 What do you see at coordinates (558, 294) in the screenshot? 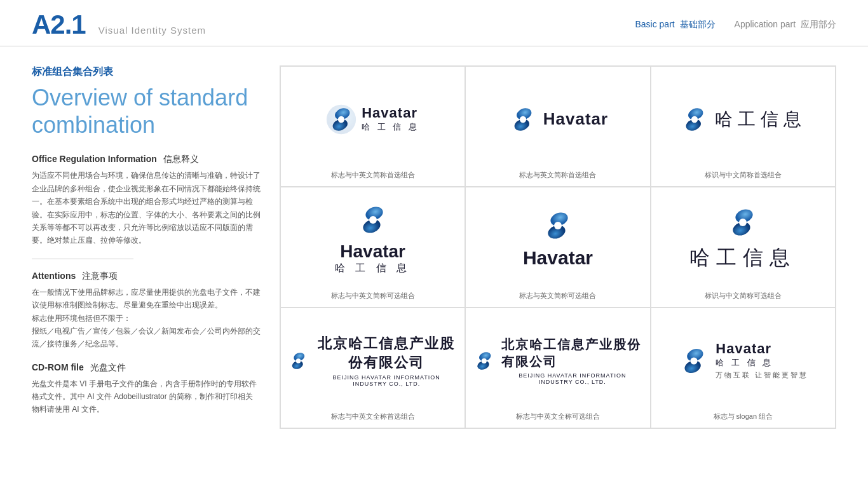
I see `cell-label-5: 标志与英文简称可选组合` at bounding box center [558, 294].